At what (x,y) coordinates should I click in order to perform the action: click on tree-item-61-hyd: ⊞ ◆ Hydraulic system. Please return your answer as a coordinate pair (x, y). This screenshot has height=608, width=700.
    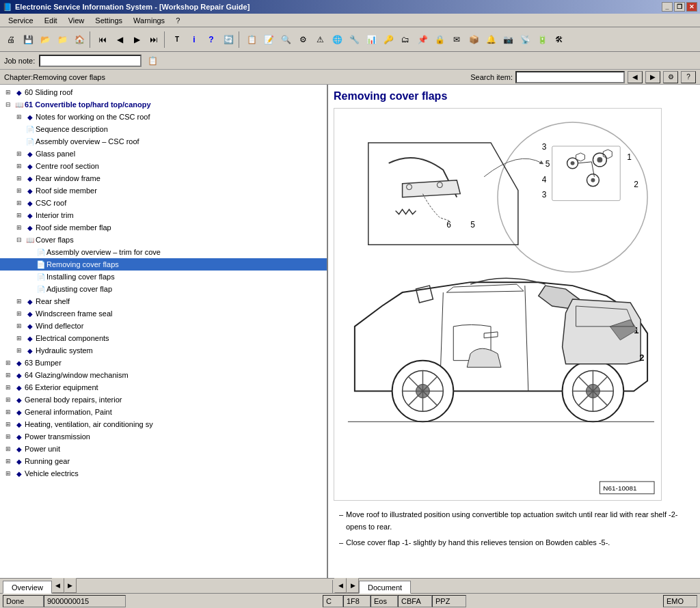
    Looking at the image, I should click on (163, 350).